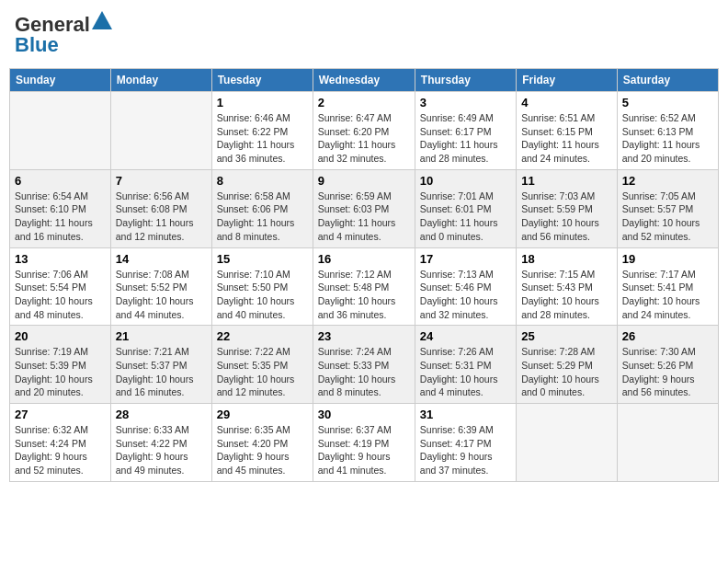 The height and width of the screenshot is (563, 728). Describe the element at coordinates (667, 259) in the screenshot. I see `day-number: 19` at that location.